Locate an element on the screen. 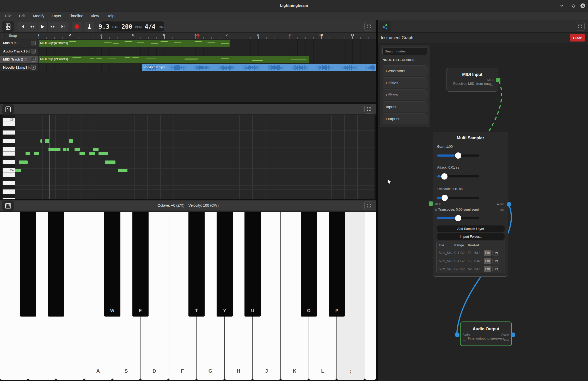 This screenshot has height=381, width=588. white-key is located at coordinates (371, 296).